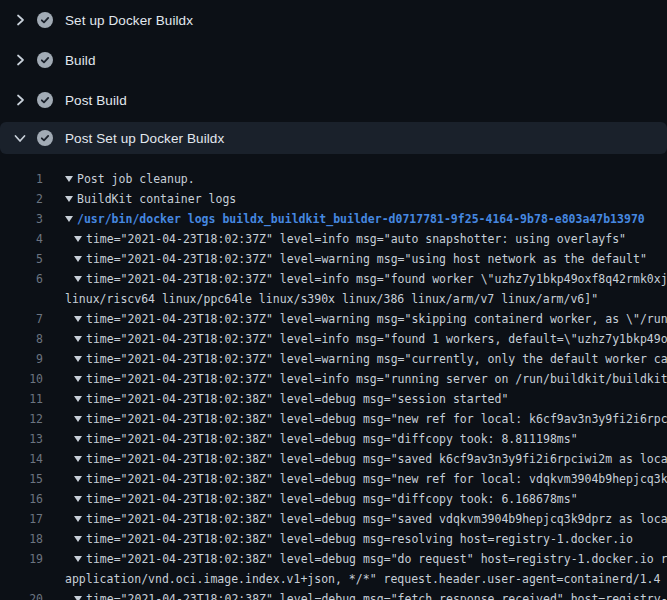 Image resolution: width=667 pixels, height=600 pixels. Describe the element at coordinates (334, 379) in the screenshot. I see `log-line: 10 time="2021-04-23T18:02:37Z" level=inf…` at that location.